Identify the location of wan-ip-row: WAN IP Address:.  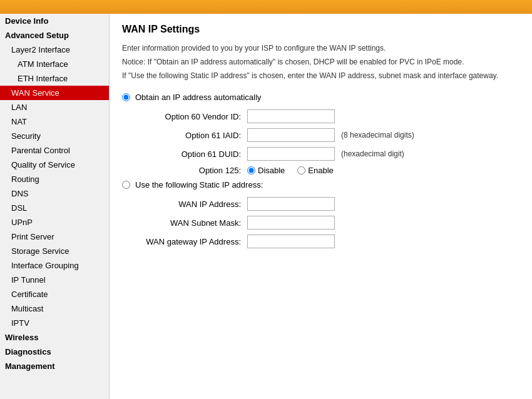
(320, 204).